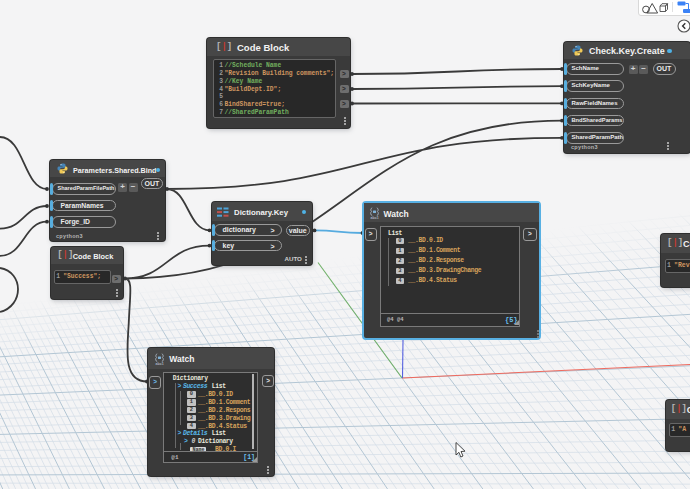 Image resolution: width=690 pixels, height=489 pixels. I want to click on svg-text: abc1, so click(374, 218).